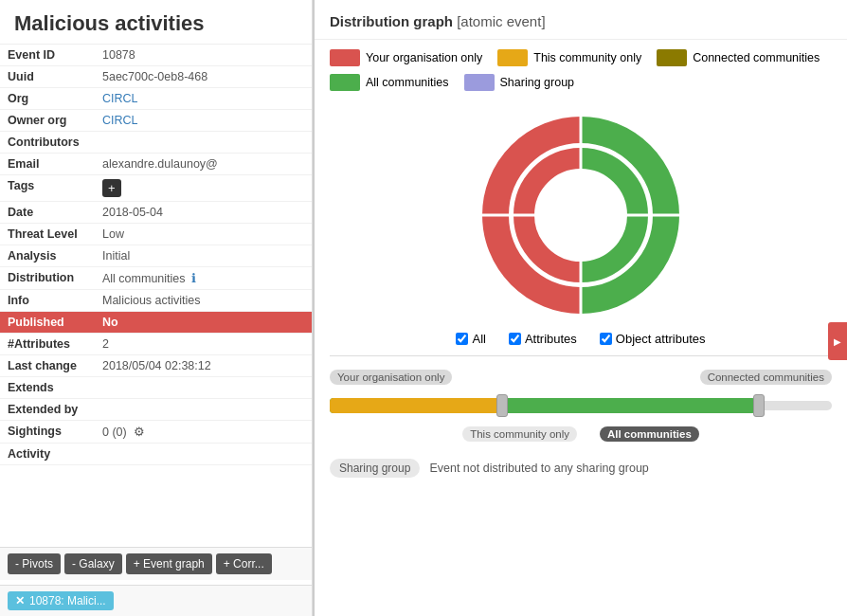 Image resolution: width=847 pixels, height=616 pixels. Describe the element at coordinates (34, 564) in the screenshot. I see `pivots-button: - Pivots` at that location.